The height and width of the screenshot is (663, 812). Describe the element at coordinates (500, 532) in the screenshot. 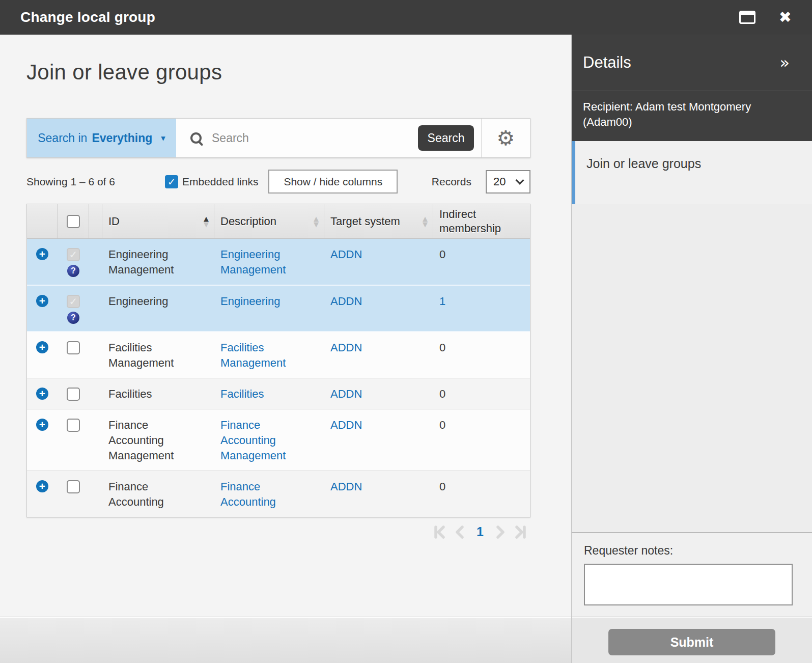

I see `next-page-button` at that location.